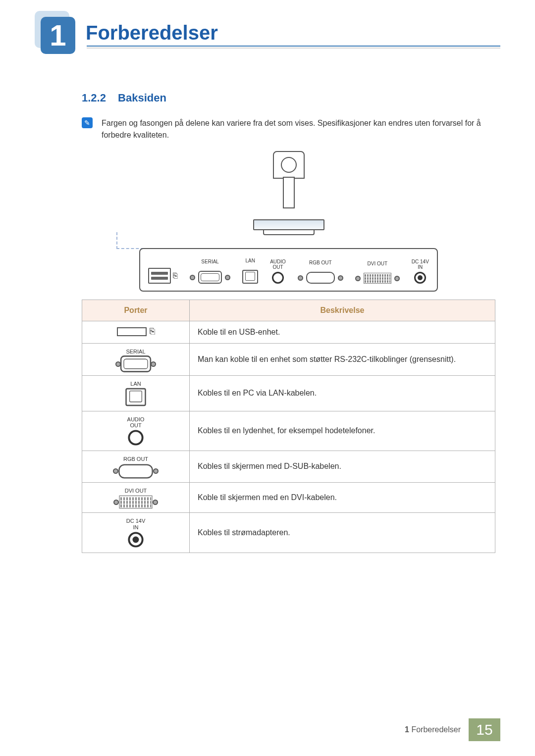  What do you see at coordinates (289, 498) in the screenshot?
I see `table-row: DVI OUT Koble til skjermen med en DVI-ka…` at bounding box center [289, 498].